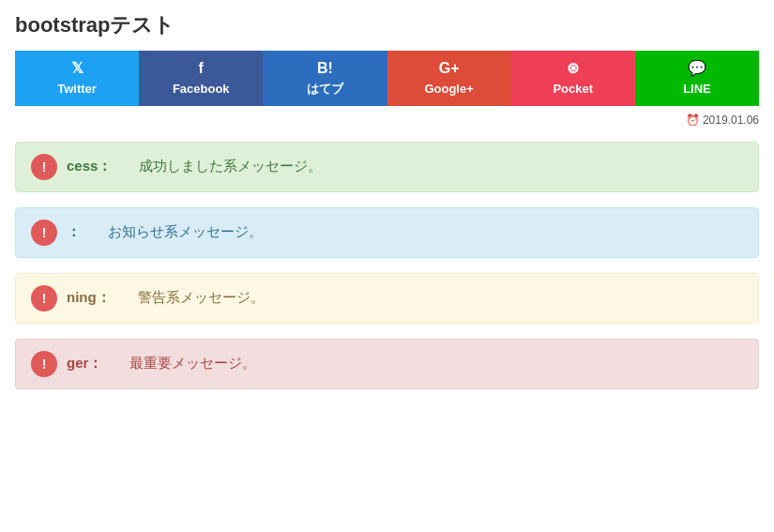 The image size is (774, 532). What do you see at coordinates (44, 233) in the screenshot?
I see `alert-info-icon: !` at bounding box center [44, 233].